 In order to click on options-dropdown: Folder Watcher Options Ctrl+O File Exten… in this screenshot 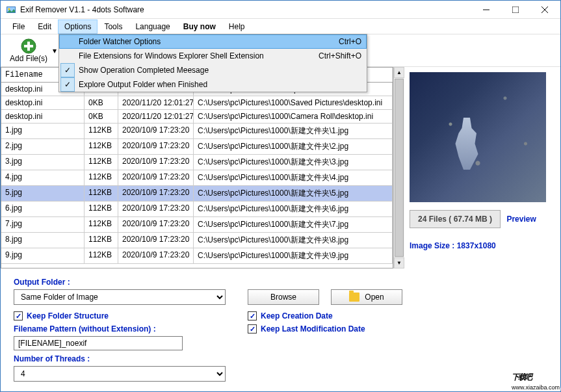, I will do `click(213, 63)`.